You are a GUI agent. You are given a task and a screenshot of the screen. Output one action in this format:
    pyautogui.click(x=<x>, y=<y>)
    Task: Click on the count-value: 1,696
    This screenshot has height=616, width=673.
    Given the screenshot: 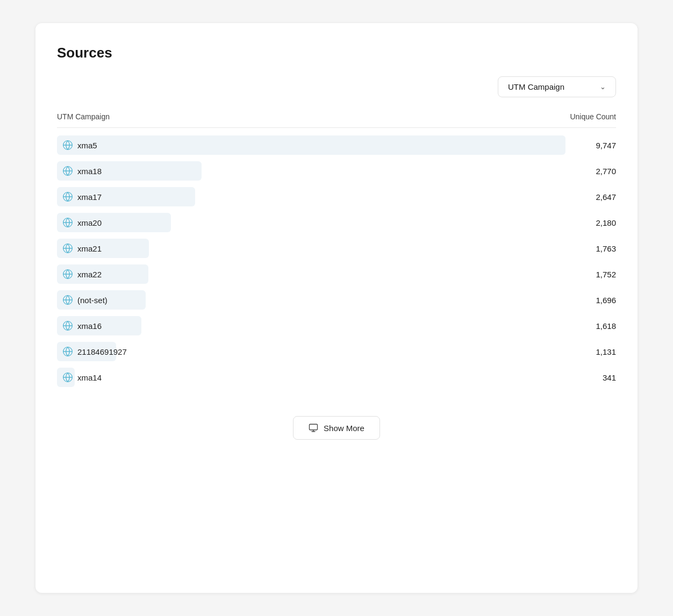 What is the action you would take?
    pyautogui.click(x=597, y=300)
    